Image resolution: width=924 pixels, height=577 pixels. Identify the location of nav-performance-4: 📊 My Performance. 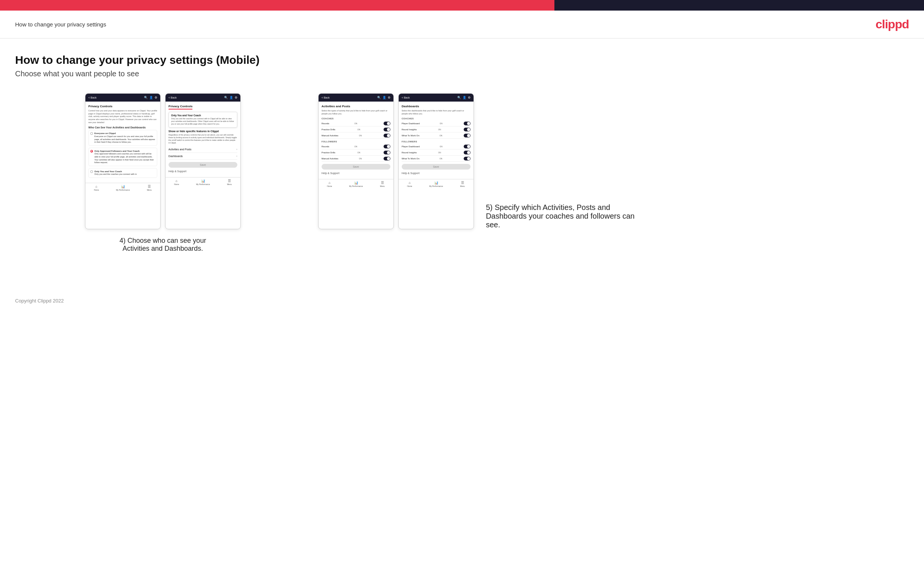
(436, 184).